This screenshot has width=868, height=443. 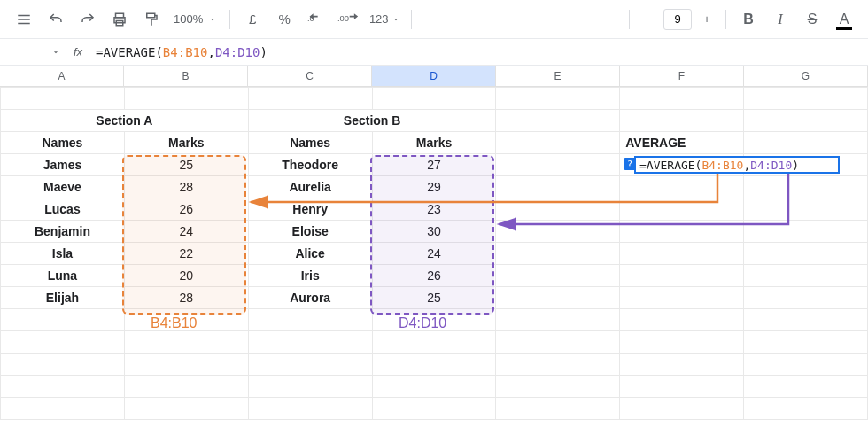 I want to click on name-cell: Benjamin, so click(x=63, y=232).